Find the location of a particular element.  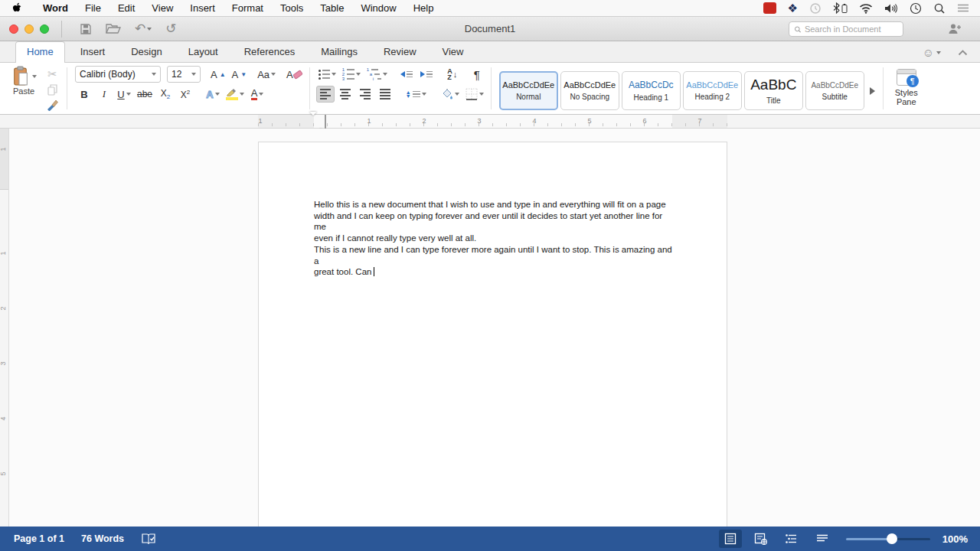

tab-layout: Layout is located at coordinates (204, 52).